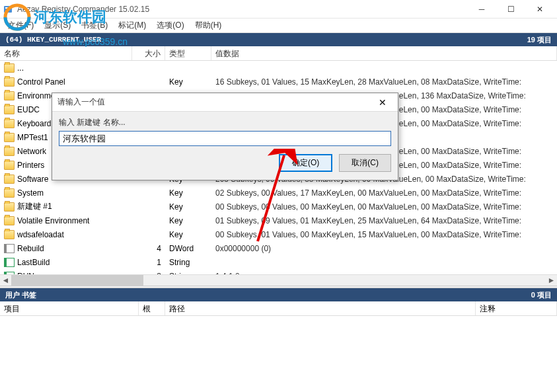  I want to click on list-header: 名称 大小 类型 值数据, so click(279, 54).